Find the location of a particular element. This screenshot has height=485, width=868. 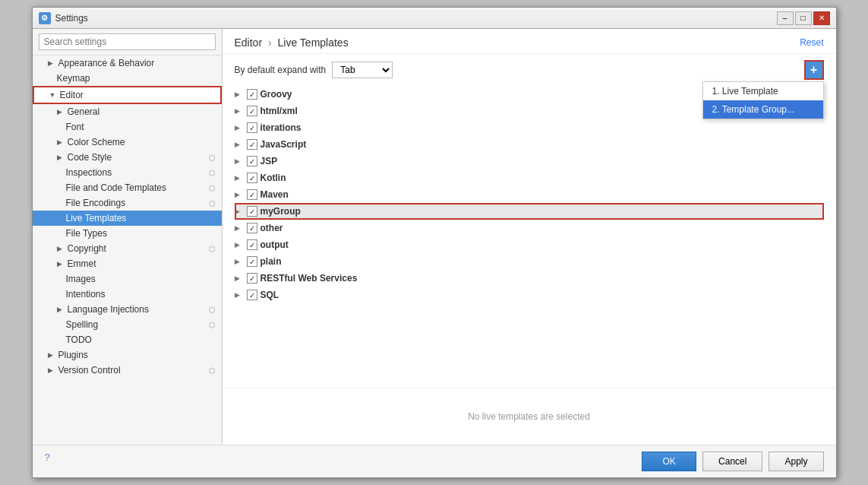

sidebar-item-file-types: File Types is located at coordinates (128, 233).